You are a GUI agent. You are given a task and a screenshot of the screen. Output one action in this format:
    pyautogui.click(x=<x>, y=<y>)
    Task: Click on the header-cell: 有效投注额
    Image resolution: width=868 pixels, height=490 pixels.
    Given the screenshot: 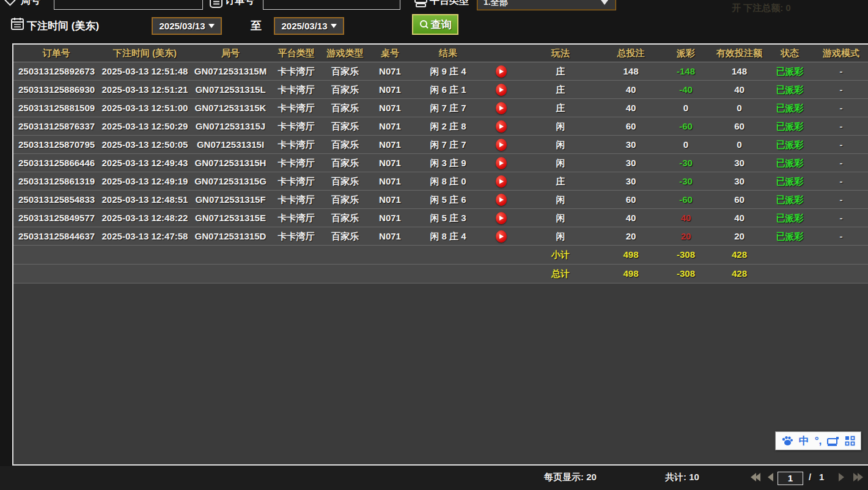 What is the action you would take?
    pyautogui.click(x=740, y=53)
    